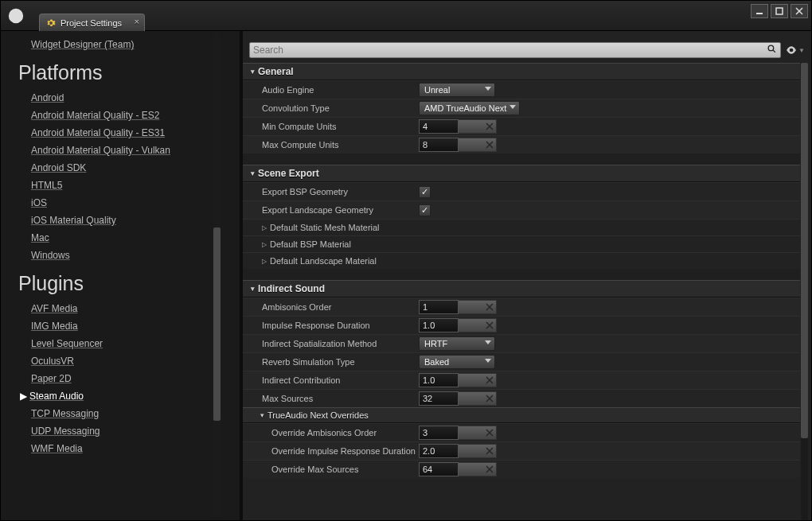 Image resolution: width=812 pixels, height=521 pixels. What do you see at coordinates (457, 90) in the screenshot?
I see `prop-audio-engine-dropdown: Unreal` at bounding box center [457, 90].